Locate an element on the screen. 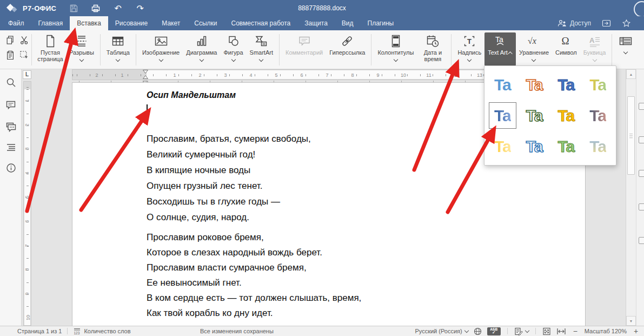 The height and width of the screenshot is (336, 644). open-file-location-button is located at coordinates (607, 23).